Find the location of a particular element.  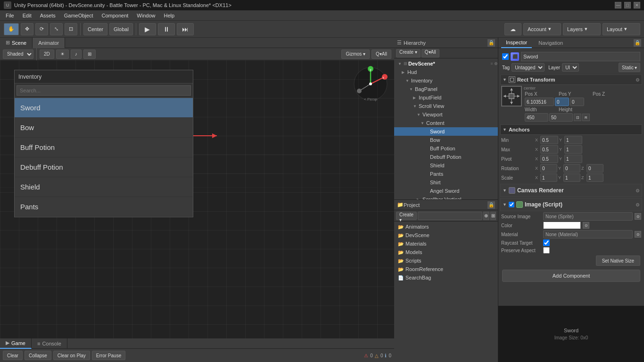

menu-help: Help is located at coordinates (169, 16).